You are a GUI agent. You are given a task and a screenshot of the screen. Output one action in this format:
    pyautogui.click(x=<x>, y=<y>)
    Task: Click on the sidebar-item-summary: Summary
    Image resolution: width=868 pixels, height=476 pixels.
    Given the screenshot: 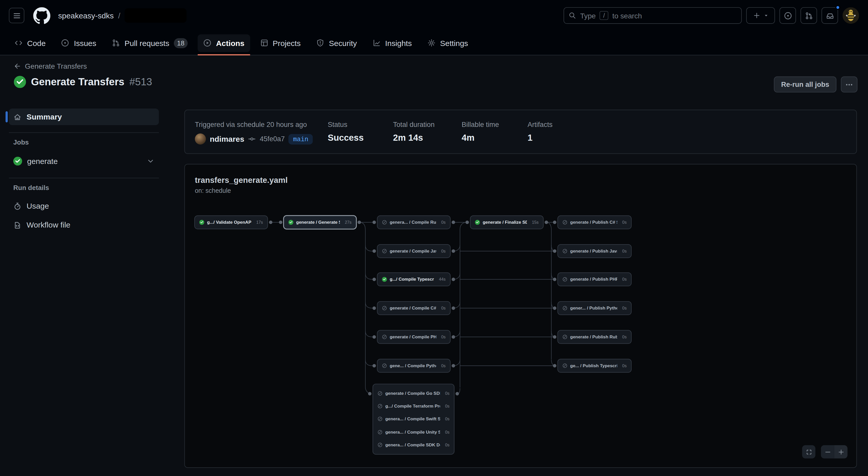 What is the action you would take?
    pyautogui.click(x=84, y=117)
    